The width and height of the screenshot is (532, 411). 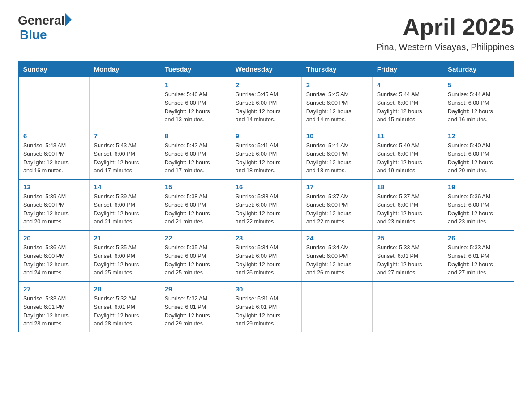 What do you see at coordinates (478, 238) in the screenshot?
I see `day-number: 26` at bounding box center [478, 238].